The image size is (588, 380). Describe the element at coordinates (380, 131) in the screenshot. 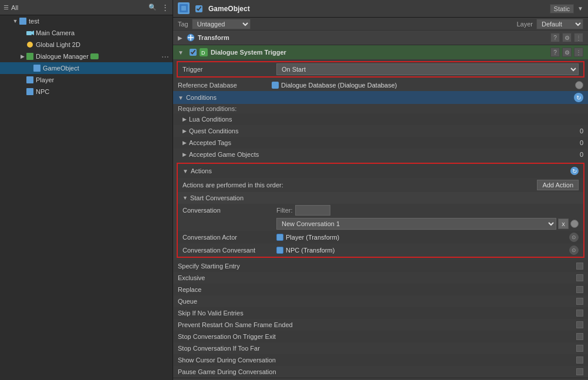

I see `quest-label: Quest Conditions` at that location.